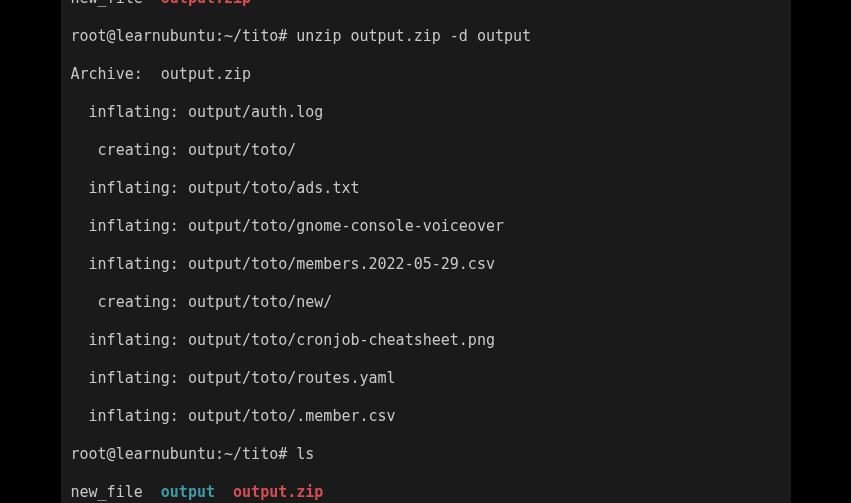  What do you see at coordinates (426, 74) in the screenshot?
I see `terminal-line: Archive: output.zip` at bounding box center [426, 74].